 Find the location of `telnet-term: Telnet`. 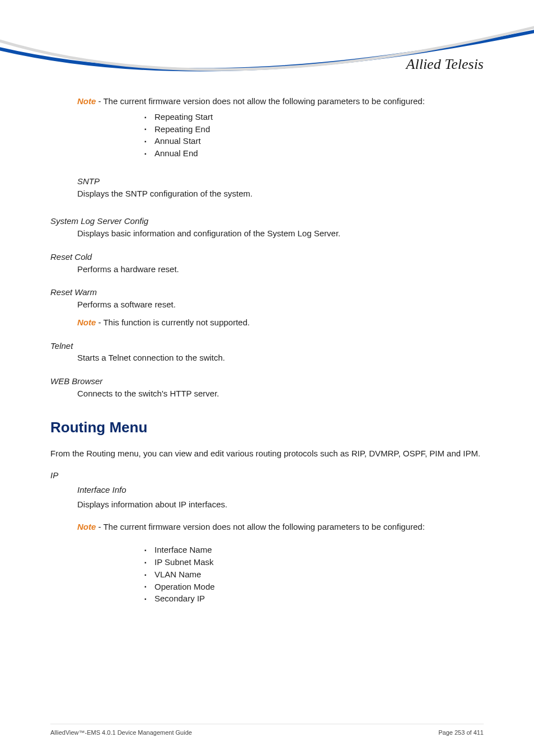

telnet-term: Telnet is located at coordinates (267, 346).